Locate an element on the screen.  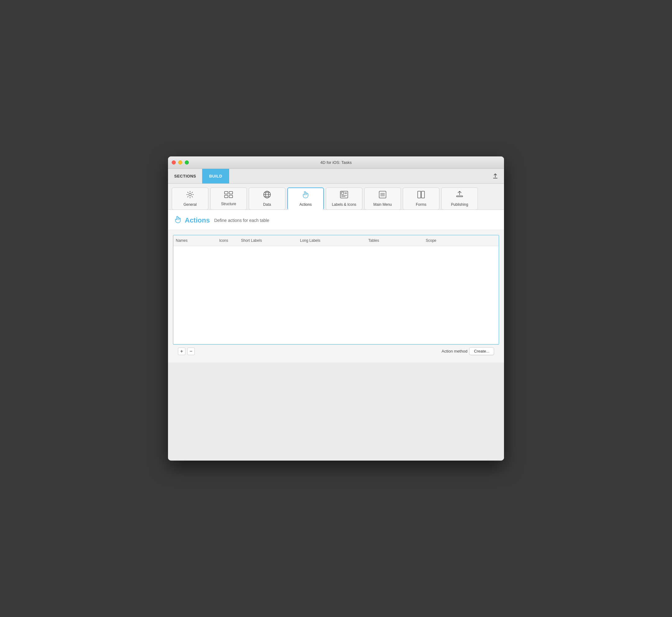
sections-label: SECTIONS is located at coordinates (185, 176).